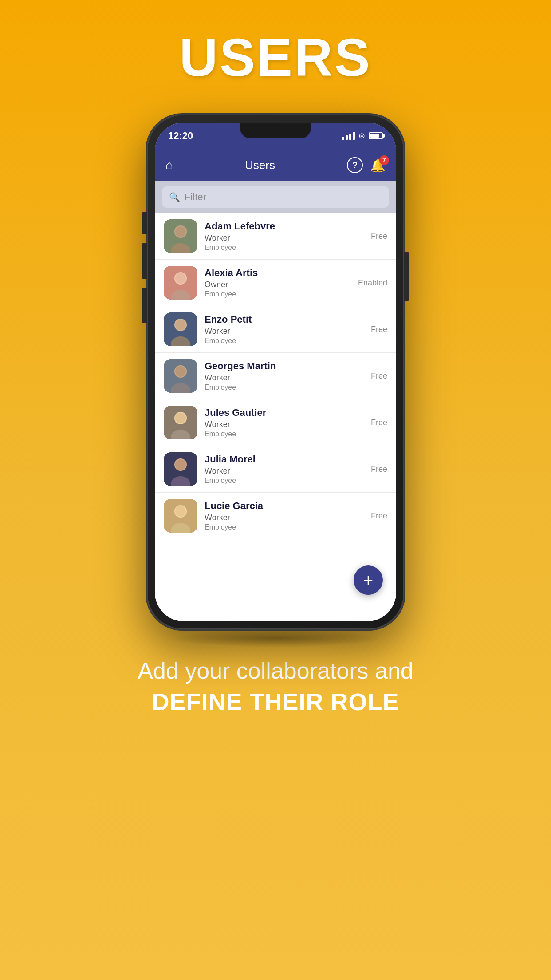  What do you see at coordinates (284, 459) in the screenshot?
I see `user-name: Julia Morel` at bounding box center [284, 459].